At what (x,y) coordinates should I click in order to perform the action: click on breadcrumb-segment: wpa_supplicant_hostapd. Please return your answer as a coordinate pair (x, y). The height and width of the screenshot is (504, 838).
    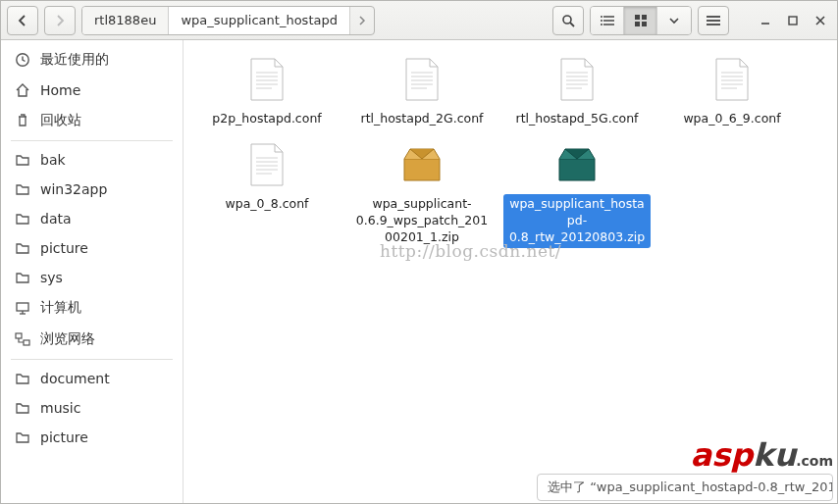
    Looking at the image, I should click on (259, 21).